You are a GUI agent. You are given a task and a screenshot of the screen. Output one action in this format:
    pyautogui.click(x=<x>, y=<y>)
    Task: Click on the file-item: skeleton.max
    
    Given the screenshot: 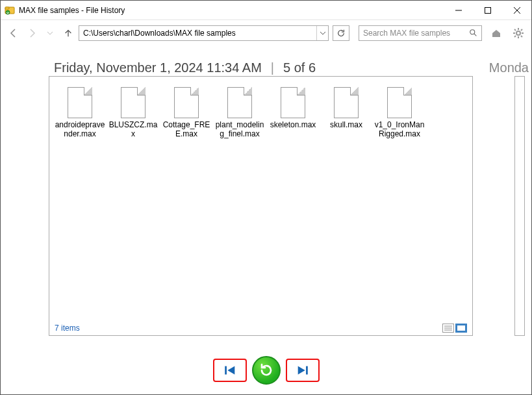 What is the action you would take?
    pyautogui.click(x=293, y=113)
    